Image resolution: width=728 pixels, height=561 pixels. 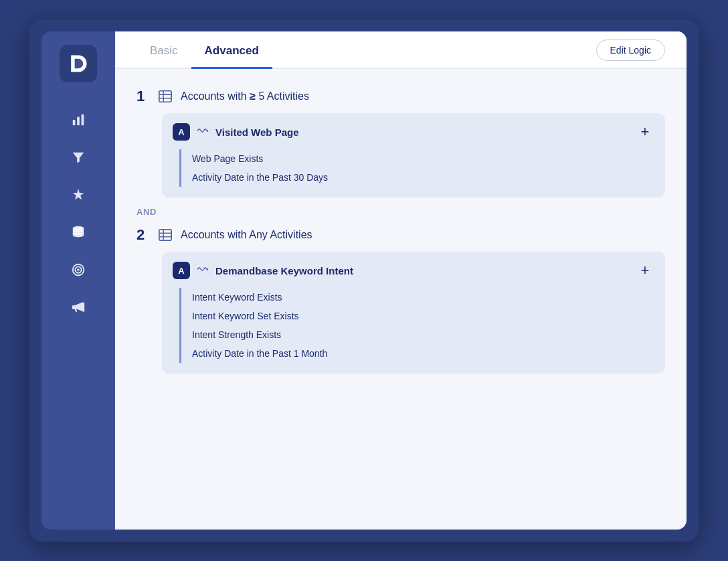 I want to click on app-logo, so click(x=78, y=64).